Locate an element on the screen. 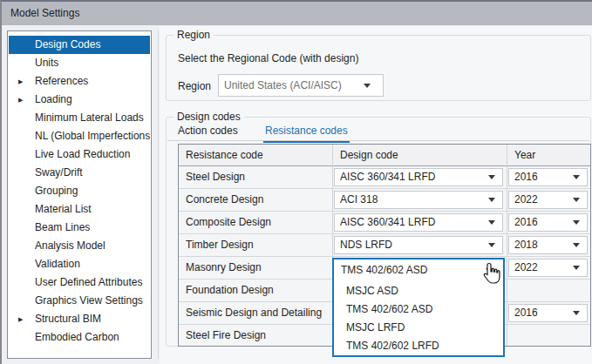 The height and width of the screenshot is (364, 592). header-design-code: Design code is located at coordinates (370, 155).